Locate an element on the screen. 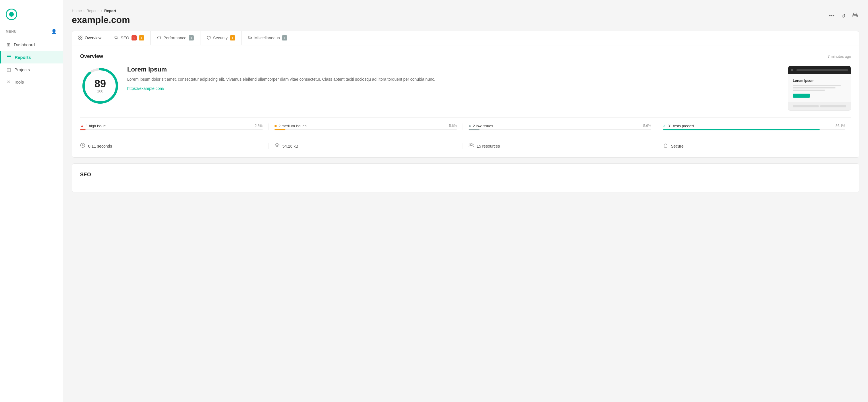 The width and height of the screenshot is (868, 402). tab-security: Security 1 is located at coordinates (221, 38).